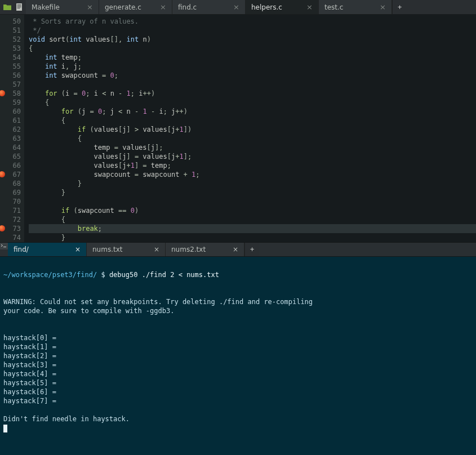  Describe the element at coordinates (12, 21) in the screenshot. I see `line-number: 50` at that location.